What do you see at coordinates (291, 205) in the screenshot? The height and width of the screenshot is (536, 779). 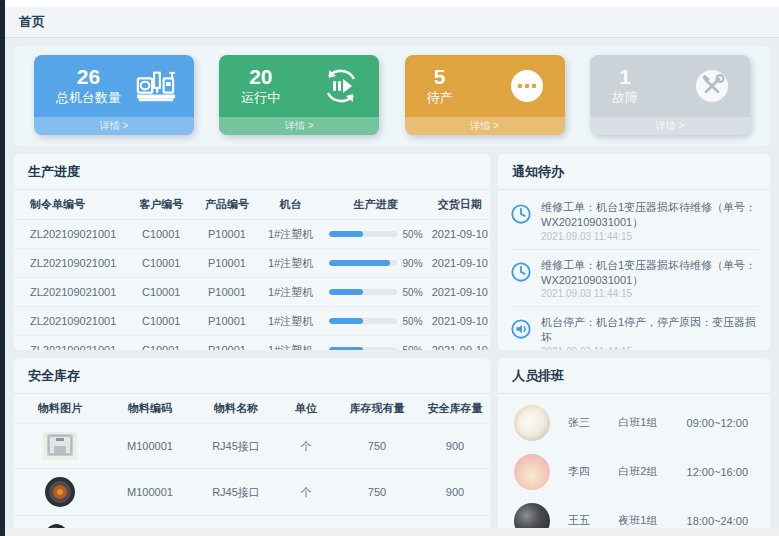 I see `col-machine: 机台` at bounding box center [291, 205].